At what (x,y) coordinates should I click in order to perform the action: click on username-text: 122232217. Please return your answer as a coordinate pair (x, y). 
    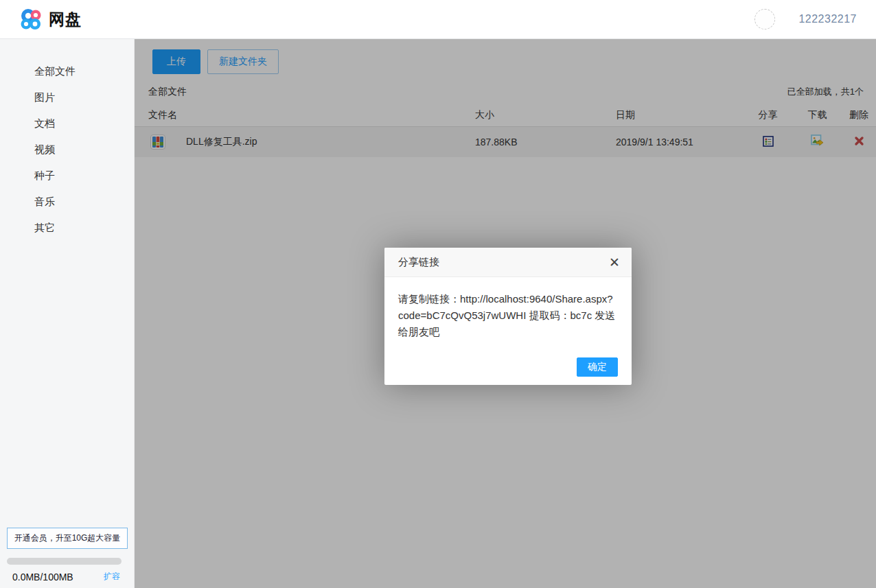
    Looking at the image, I should click on (828, 19).